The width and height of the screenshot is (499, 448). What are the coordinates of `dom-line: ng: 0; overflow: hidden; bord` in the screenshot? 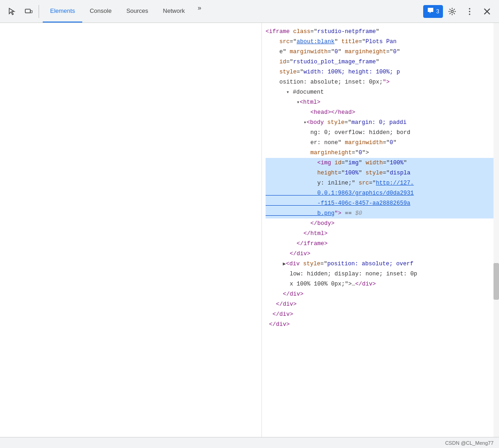 It's located at (382, 133).